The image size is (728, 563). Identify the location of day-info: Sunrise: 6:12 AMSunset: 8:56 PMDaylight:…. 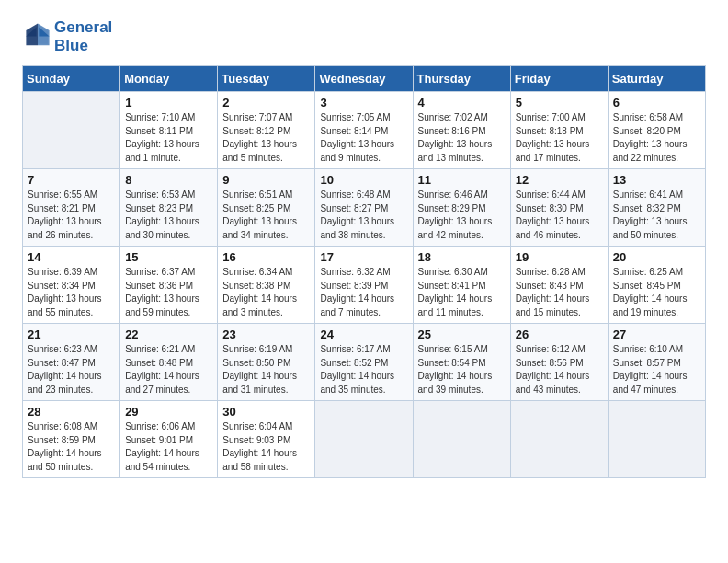
(559, 370).